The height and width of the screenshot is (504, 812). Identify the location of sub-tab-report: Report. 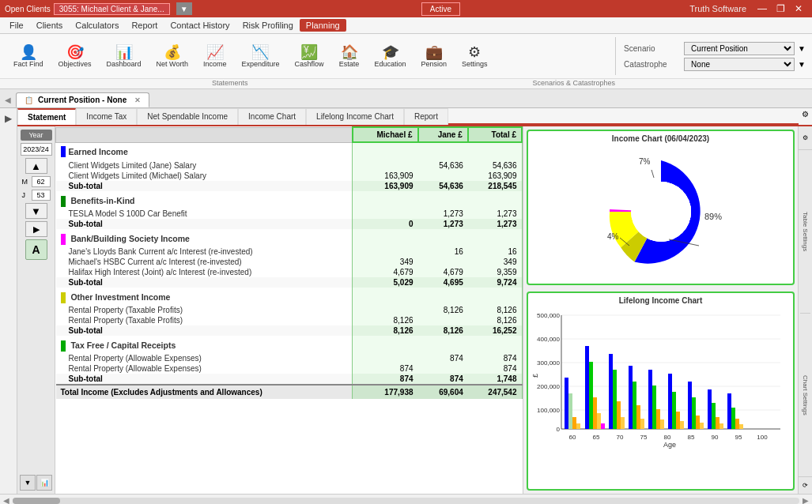
(426, 117).